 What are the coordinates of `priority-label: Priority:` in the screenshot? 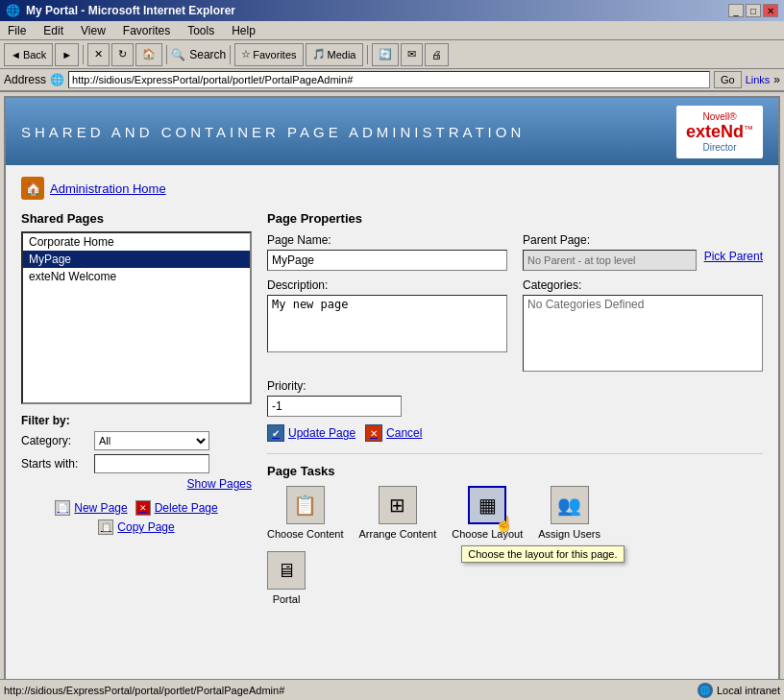 It's located at (515, 386).